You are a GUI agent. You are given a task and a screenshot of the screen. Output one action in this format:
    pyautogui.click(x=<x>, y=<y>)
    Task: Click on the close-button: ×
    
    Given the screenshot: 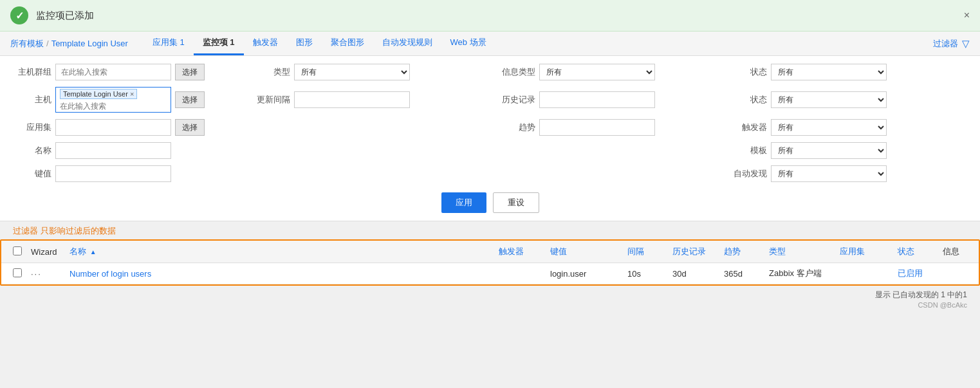 What is the action you would take?
    pyautogui.click(x=966, y=15)
    